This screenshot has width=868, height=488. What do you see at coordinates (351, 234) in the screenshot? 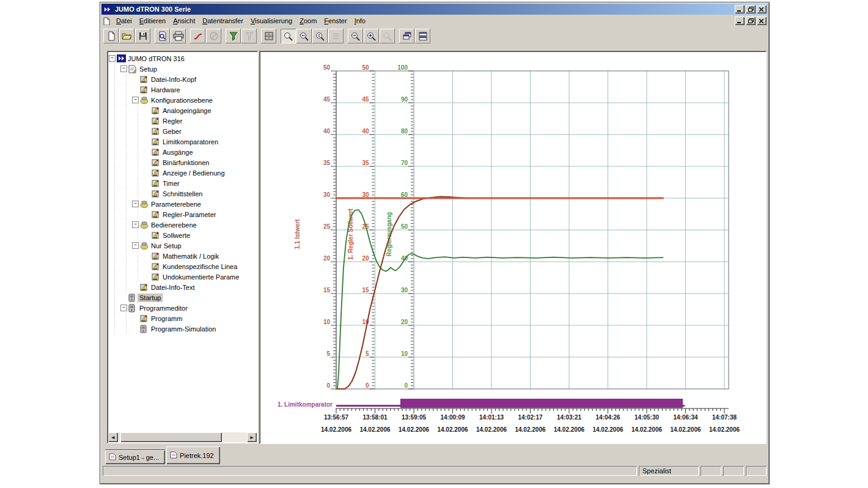
I see `y-axis-title: 1. Regler Sollwert` at bounding box center [351, 234].